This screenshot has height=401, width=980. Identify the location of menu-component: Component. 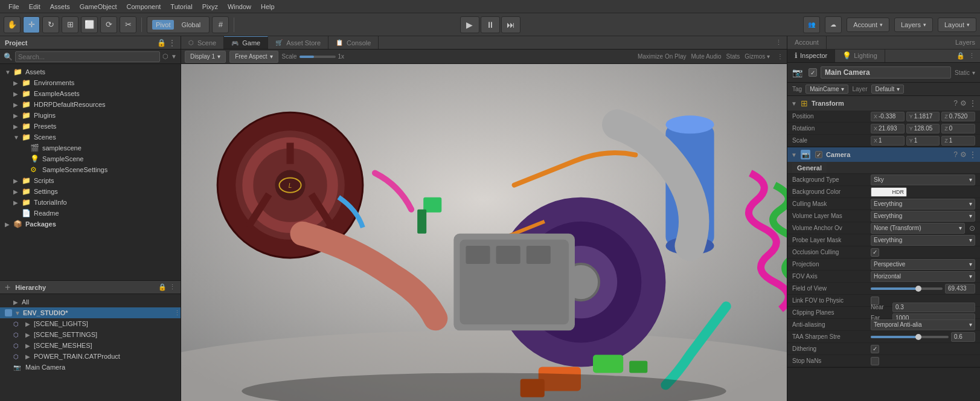
(144, 7).